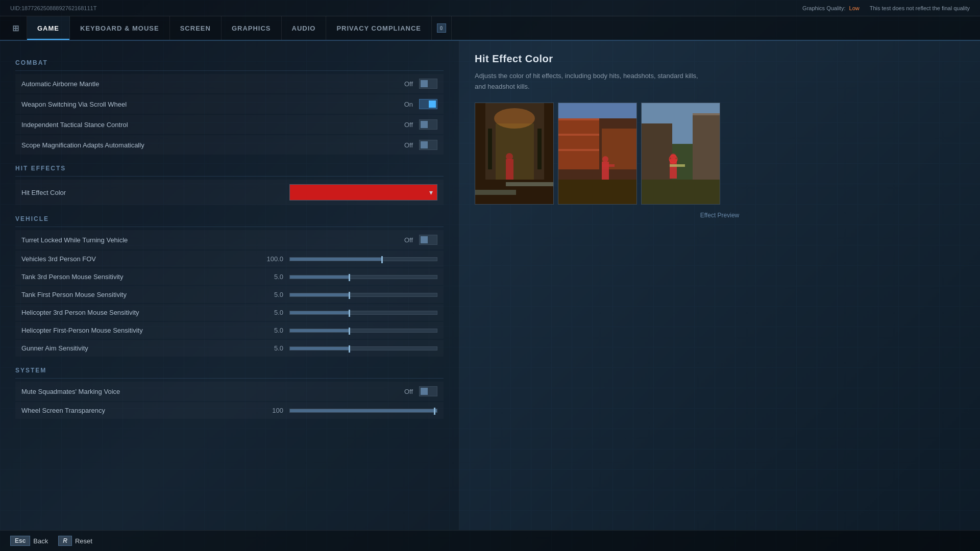  What do you see at coordinates (382, 260) in the screenshot?
I see `vehicles-fov-thumb` at bounding box center [382, 260].